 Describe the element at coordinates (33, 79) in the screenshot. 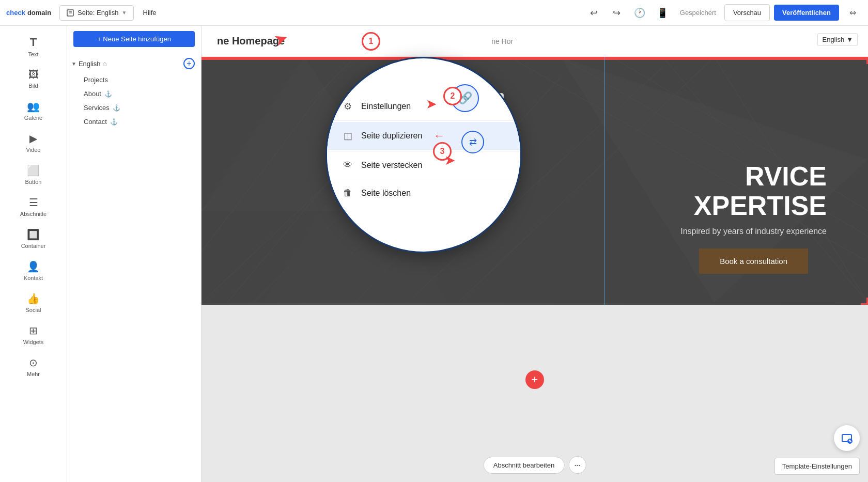

I see `sidebar-item-bild: 🖼 Bild` at that location.